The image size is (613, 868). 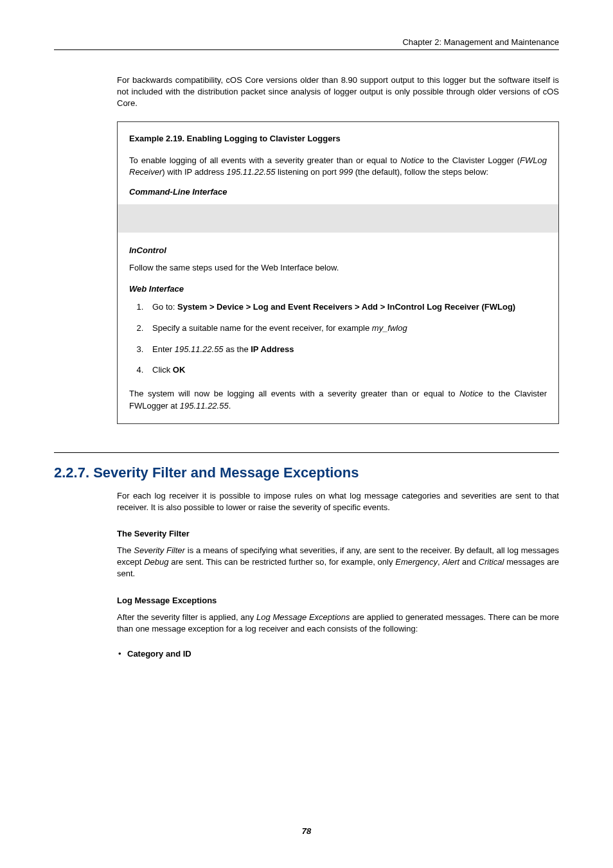 I want to click on text: to the Clavister Logger (, so click(x=472, y=161).